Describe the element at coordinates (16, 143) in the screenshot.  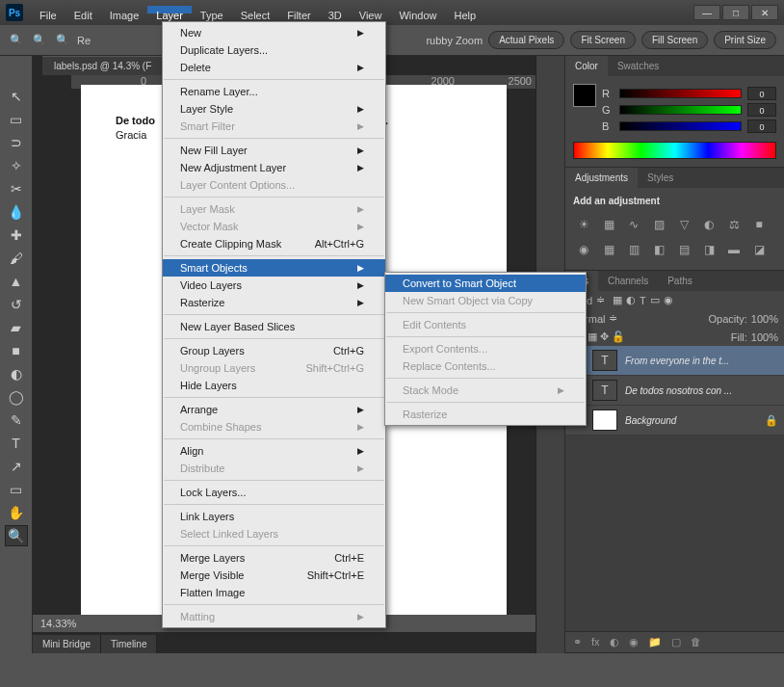
I see `lasso-tool: ⊃` at that location.